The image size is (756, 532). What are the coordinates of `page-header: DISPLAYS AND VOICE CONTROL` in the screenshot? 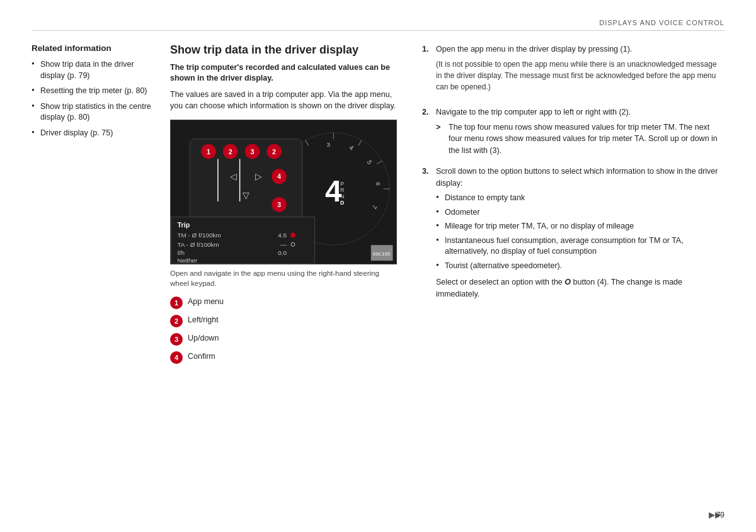 It's located at (378, 25).